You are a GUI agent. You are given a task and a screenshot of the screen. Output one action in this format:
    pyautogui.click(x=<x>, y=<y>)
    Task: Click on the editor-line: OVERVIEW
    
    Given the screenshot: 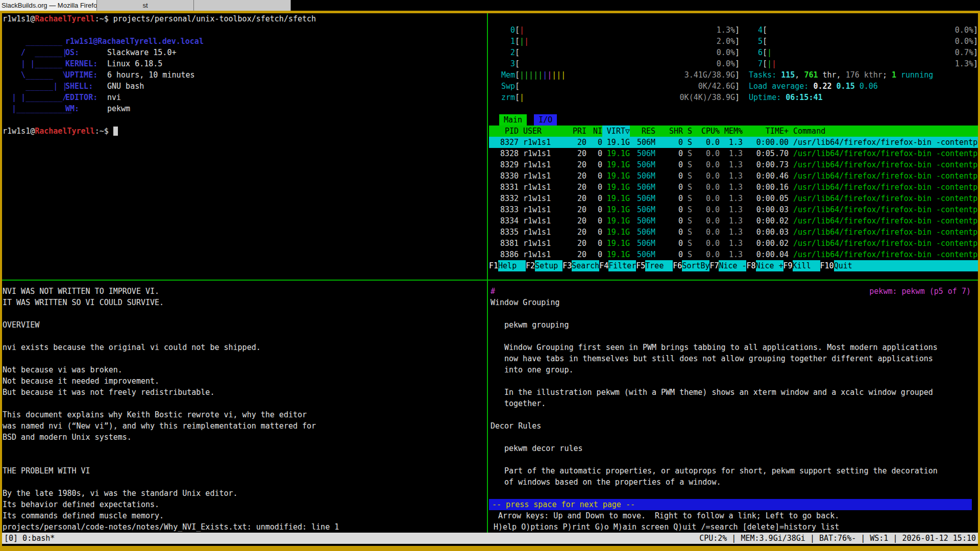 What is the action you would take?
    pyautogui.click(x=244, y=325)
    